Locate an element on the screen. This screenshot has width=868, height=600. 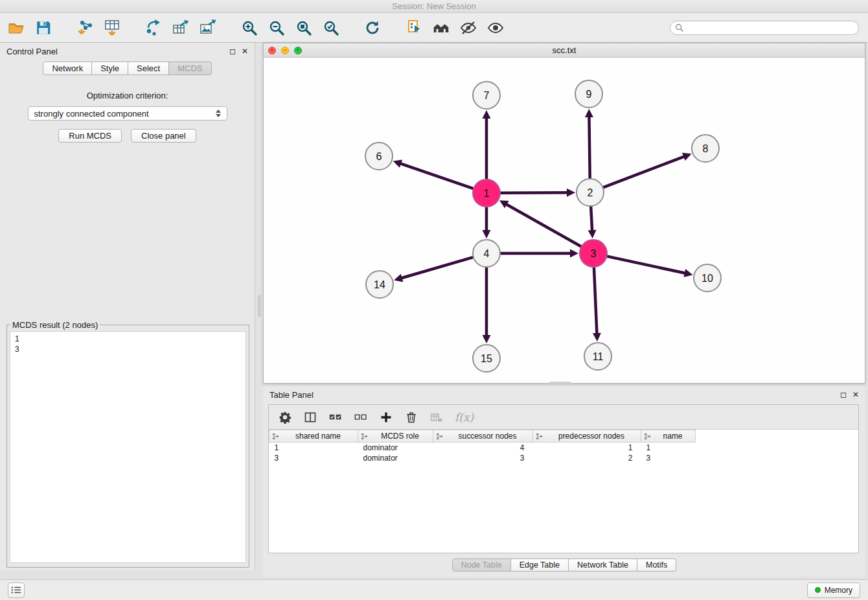
table-cell: 4 is located at coordinates (483, 448).